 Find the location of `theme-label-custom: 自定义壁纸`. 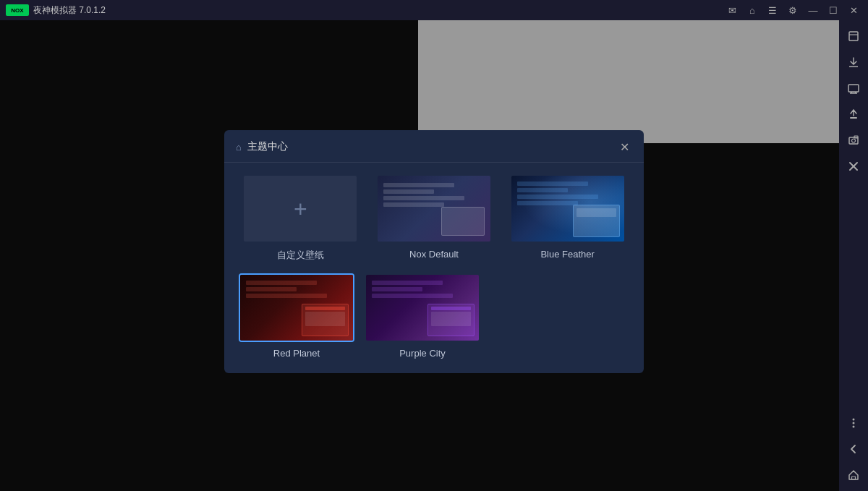

theme-label-custom: 自定义壁纸 is located at coordinates (301, 255).